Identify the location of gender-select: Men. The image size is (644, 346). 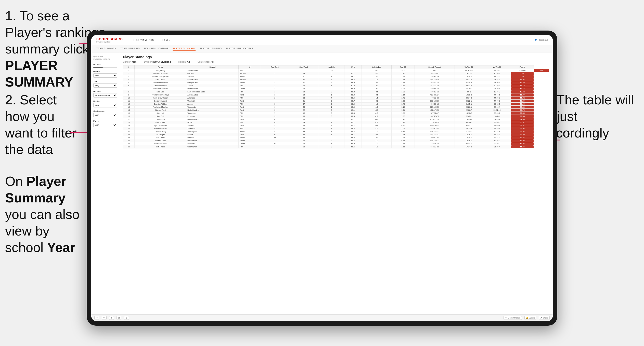
(105, 75).